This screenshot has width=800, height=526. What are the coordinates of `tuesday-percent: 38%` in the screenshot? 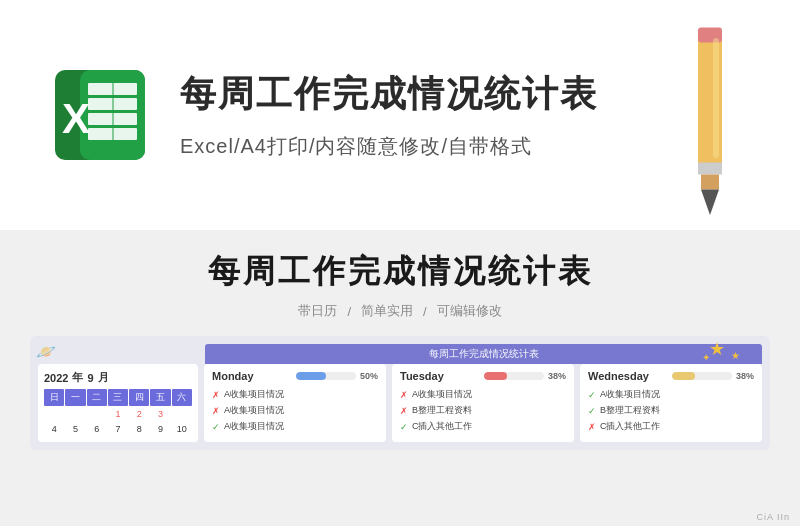 It's located at (557, 376).